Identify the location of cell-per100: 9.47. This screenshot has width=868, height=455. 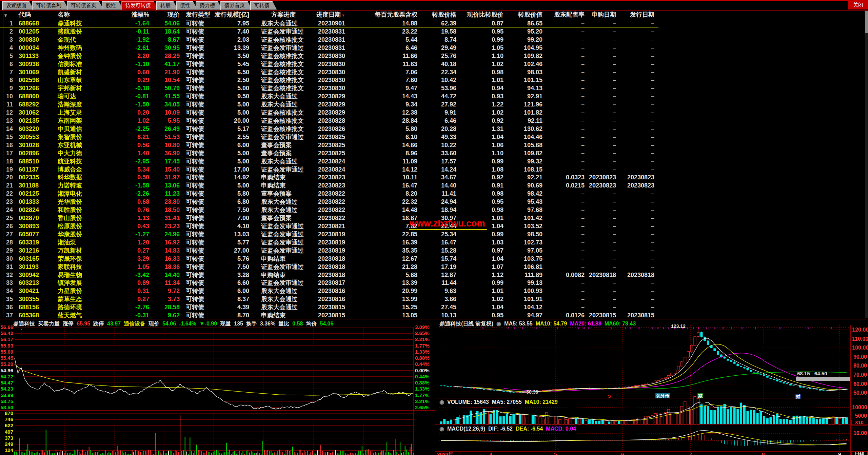
(395, 88).